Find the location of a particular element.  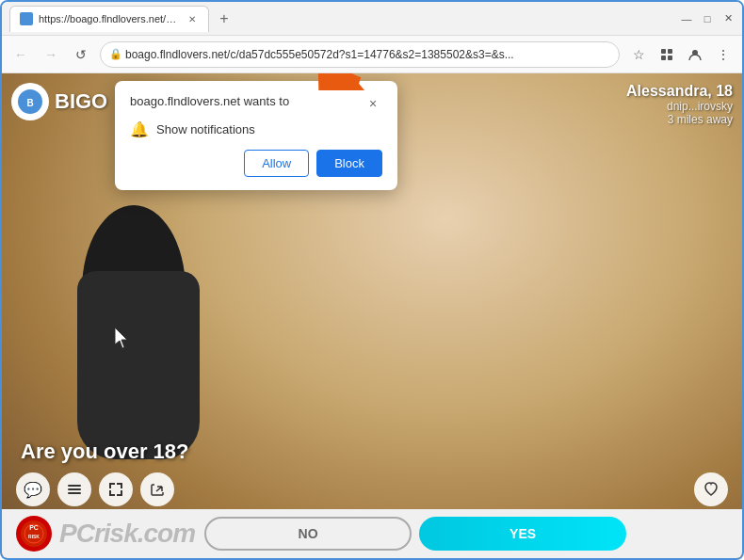

no-button: NO is located at coordinates (308, 534).